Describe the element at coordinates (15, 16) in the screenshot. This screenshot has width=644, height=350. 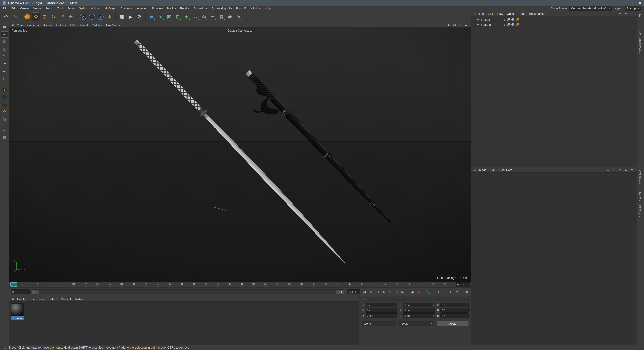
I see `redo-icon: ↷` at that location.